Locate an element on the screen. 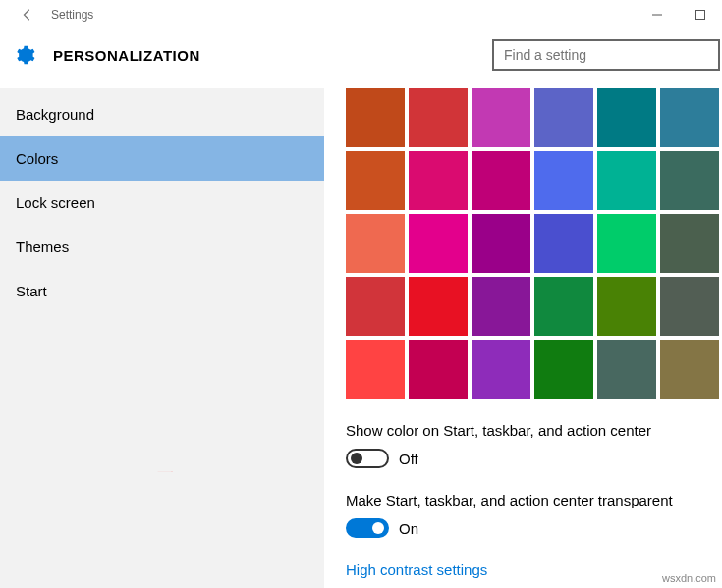 The width and height of the screenshot is (722, 588). transparent-state: On is located at coordinates (409, 528).